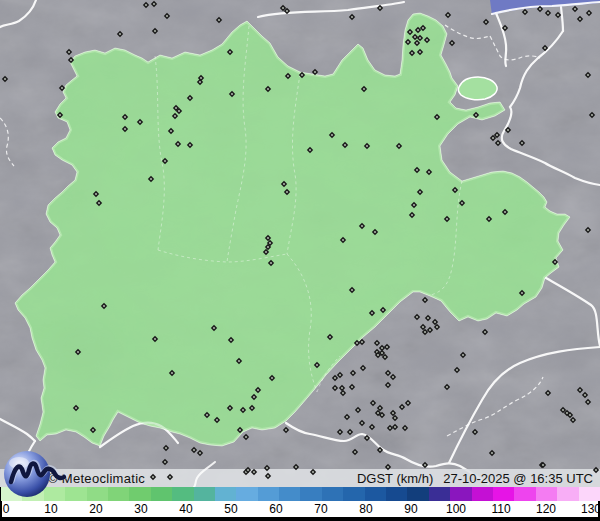  Describe the element at coordinates (590, 509) in the screenshot. I see `legend-tick-label: 130` at that location.